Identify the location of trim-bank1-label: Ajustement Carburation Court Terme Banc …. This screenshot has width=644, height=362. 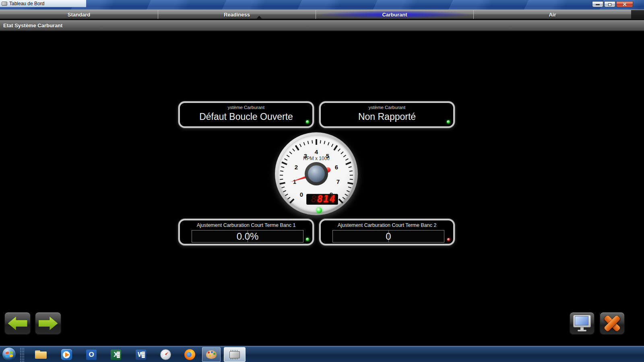
(246, 225).